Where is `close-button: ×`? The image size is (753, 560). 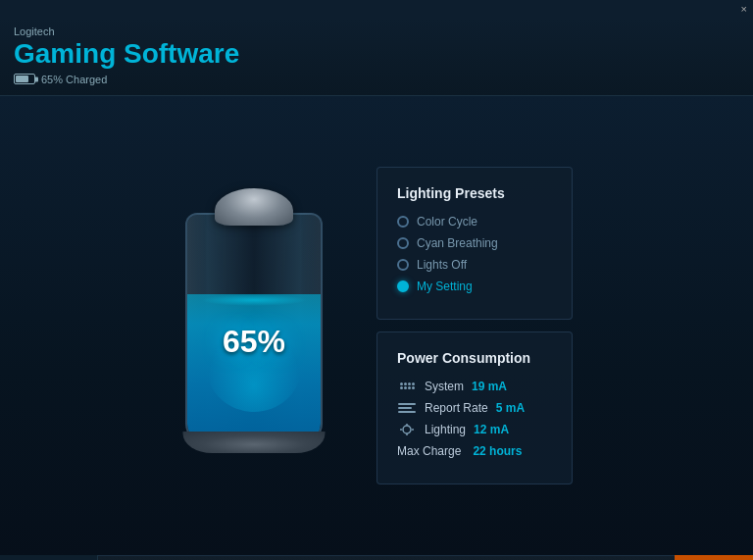 close-button: × is located at coordinates (744, 9).